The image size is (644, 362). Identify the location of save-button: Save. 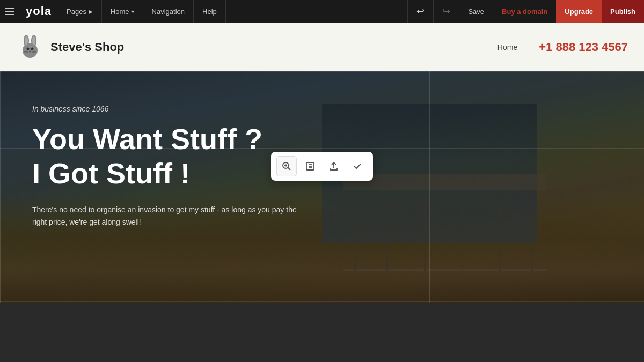
(475, 11).